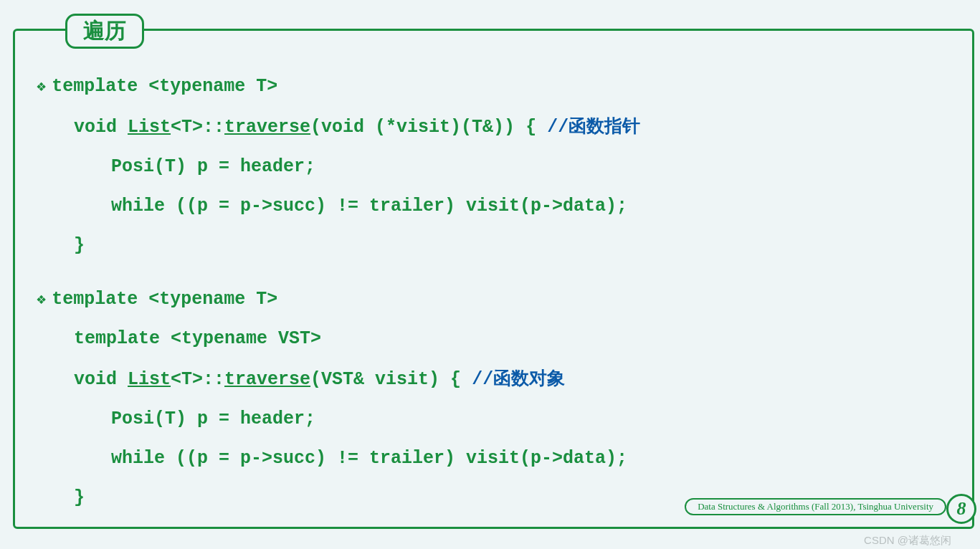  Describe the element at coordinates (493, 378) in the screenshot. I see `code-line: void List<T>::traverse(VST& visit) { //函…` at that location.